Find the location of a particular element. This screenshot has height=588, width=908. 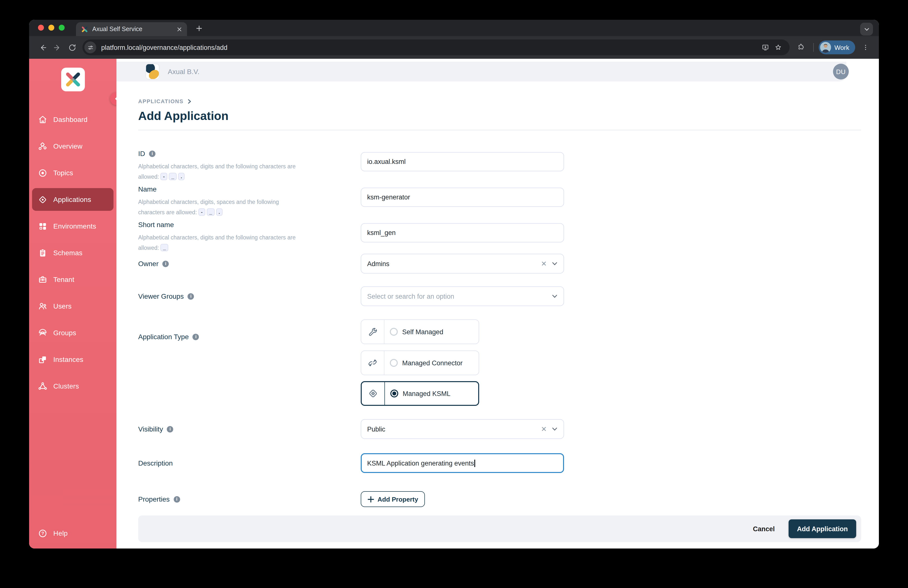

extensions-icon is located at coordinates (801, 47).